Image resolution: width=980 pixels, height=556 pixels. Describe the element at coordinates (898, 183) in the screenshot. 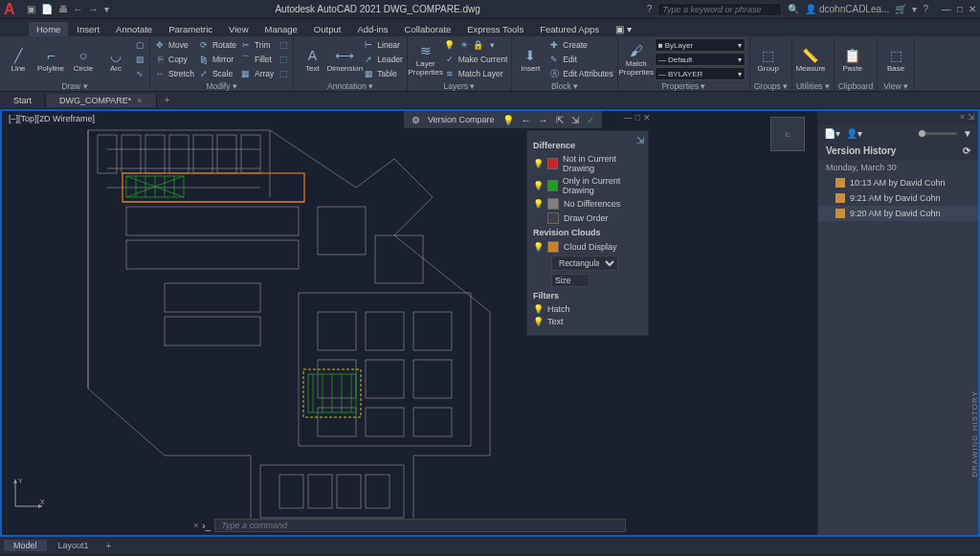

I see `history-entry: 10:13 AM by David Cohn` at that location.